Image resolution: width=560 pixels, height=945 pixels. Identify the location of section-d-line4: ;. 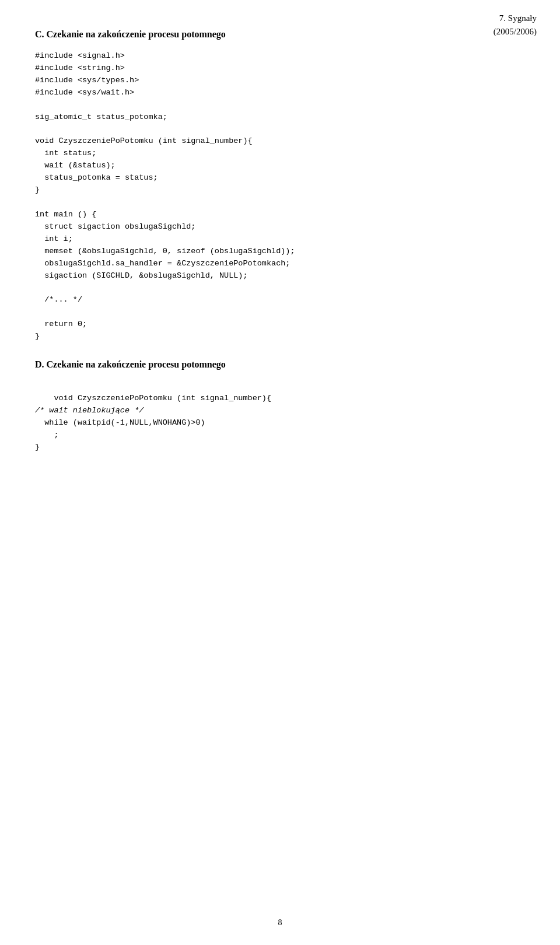
(47, 435).